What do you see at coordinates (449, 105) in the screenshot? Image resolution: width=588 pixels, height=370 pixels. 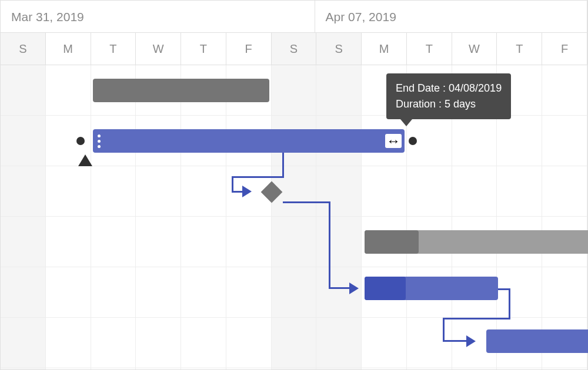 I see `tooltip-duration: Duration : 5 days` at bounding box center [449, 105].